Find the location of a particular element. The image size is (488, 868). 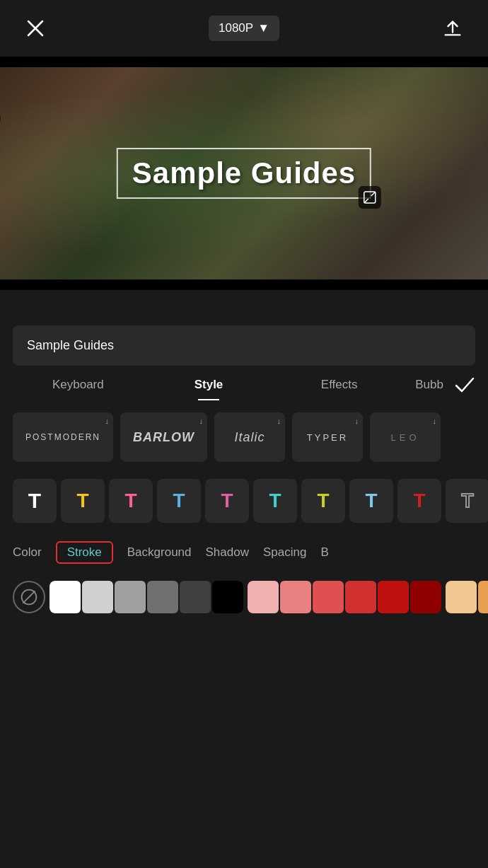

style-icon-blue-text: T is located at coordinates (178, 501).